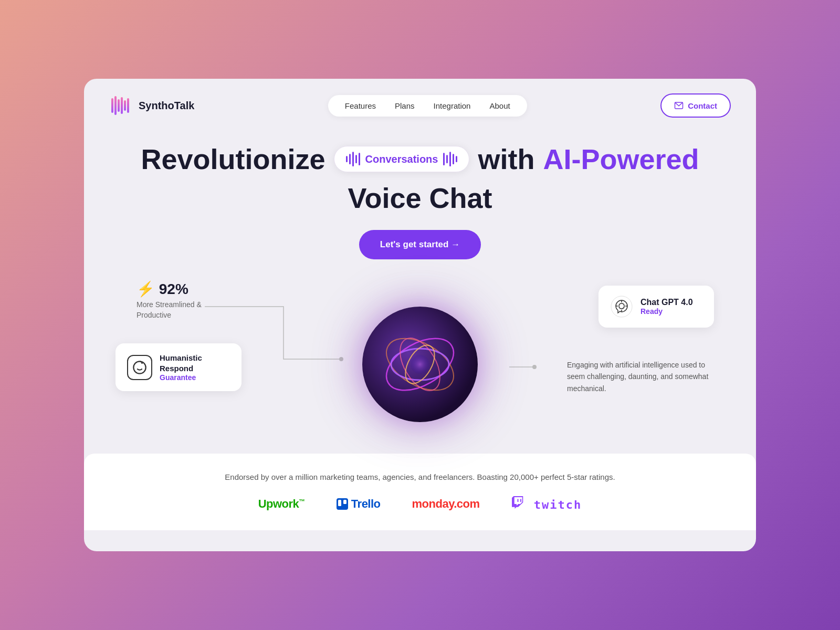  Describe the element at coordinates (233, 159) in the screenshot. I see `hero-title-part1: Revolutionize` at that location.